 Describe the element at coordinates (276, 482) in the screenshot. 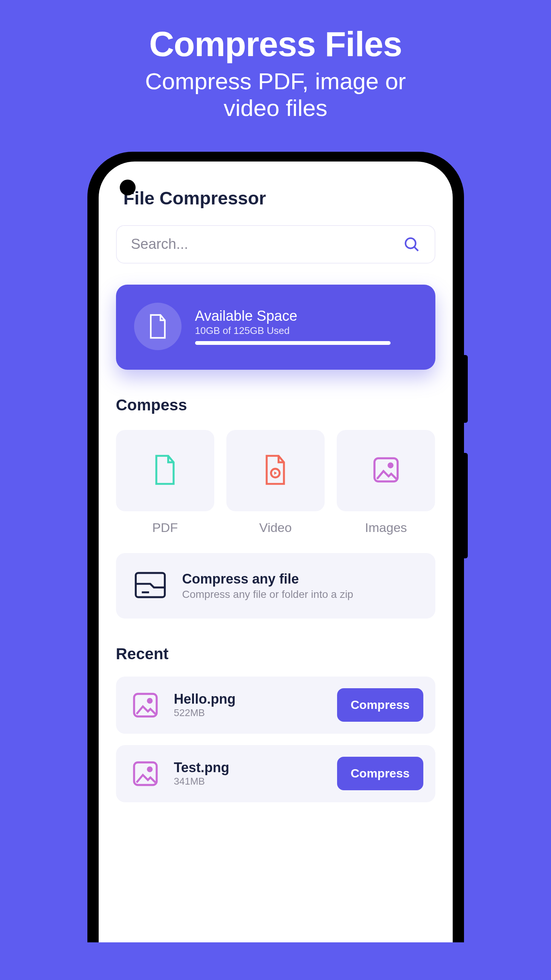

I see `compress-options: PDF Video` at that location.